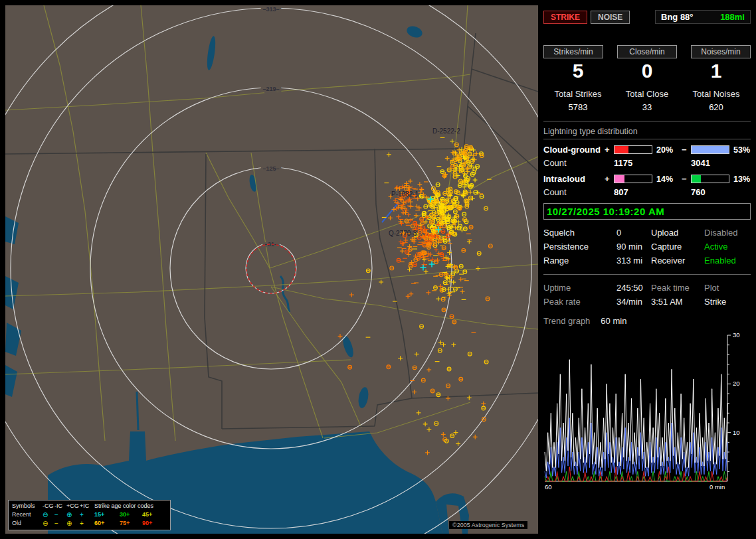  What do you see at coordinates (27, 515) in the screenshot?
I see `legend-row-recent-label: Recent` at bounding box center [27, 515].